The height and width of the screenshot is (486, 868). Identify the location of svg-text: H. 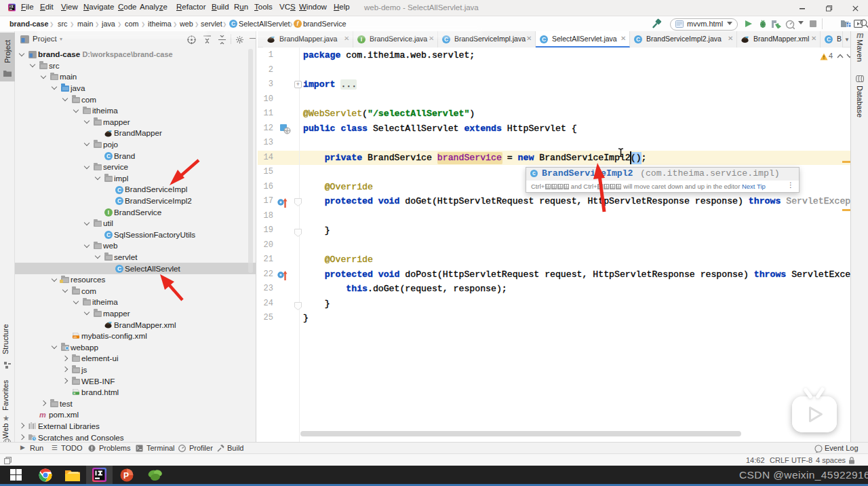
(75, 393).